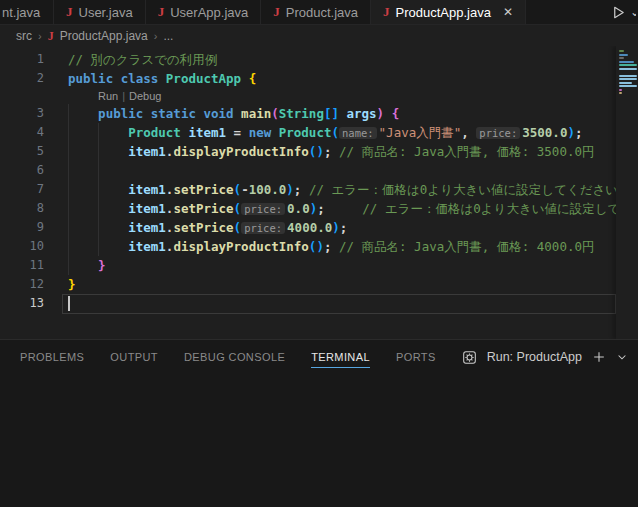 The image size is (638, 507). I want to click on code-line-8: 8 item1.setPrice(price:0.0); // エラー：価格は0…, so click(319, 208).